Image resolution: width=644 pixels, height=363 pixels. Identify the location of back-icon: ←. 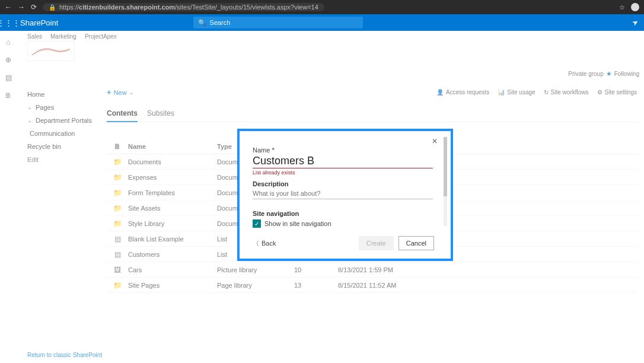
(8, 7).